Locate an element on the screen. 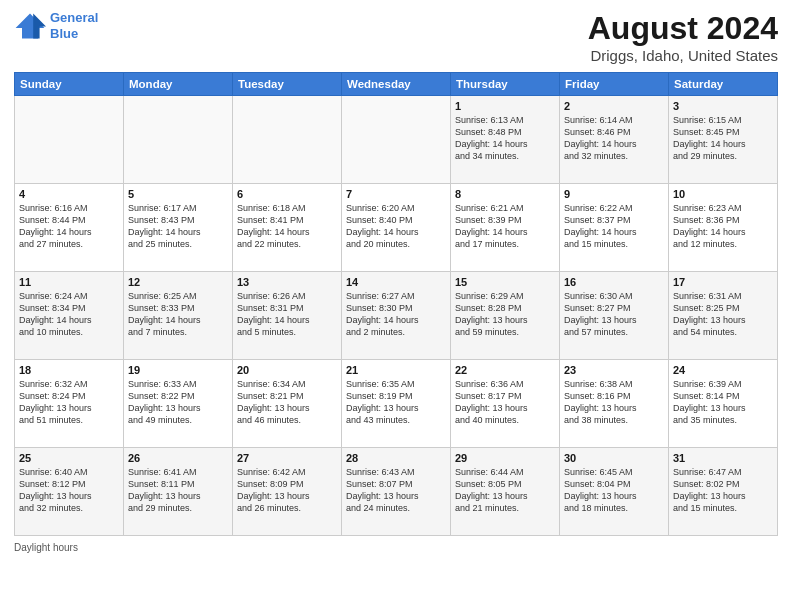 The image size is (792, 612). calendar-cell: 4Sunrise: 6:16 AM Sunset: 8:44 PM Daylig… is located at coordinates (70, 228).